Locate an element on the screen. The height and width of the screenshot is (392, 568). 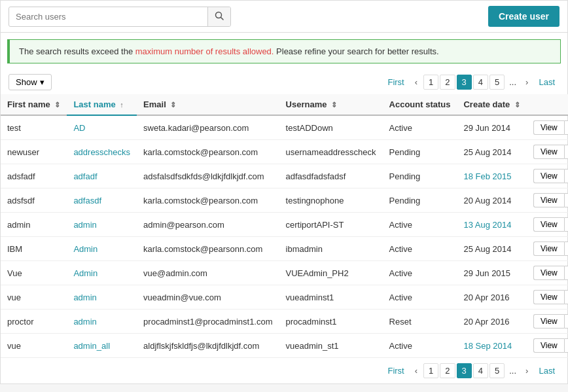
cell-first-name: vue is located at coordinates (34, 297).